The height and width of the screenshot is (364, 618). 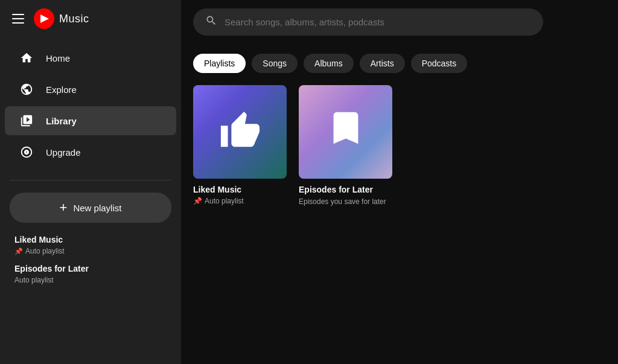 What do you see at coordinates (368, 22) in the screenshot?
I see `search-bar` at bounding box center [368, 22].